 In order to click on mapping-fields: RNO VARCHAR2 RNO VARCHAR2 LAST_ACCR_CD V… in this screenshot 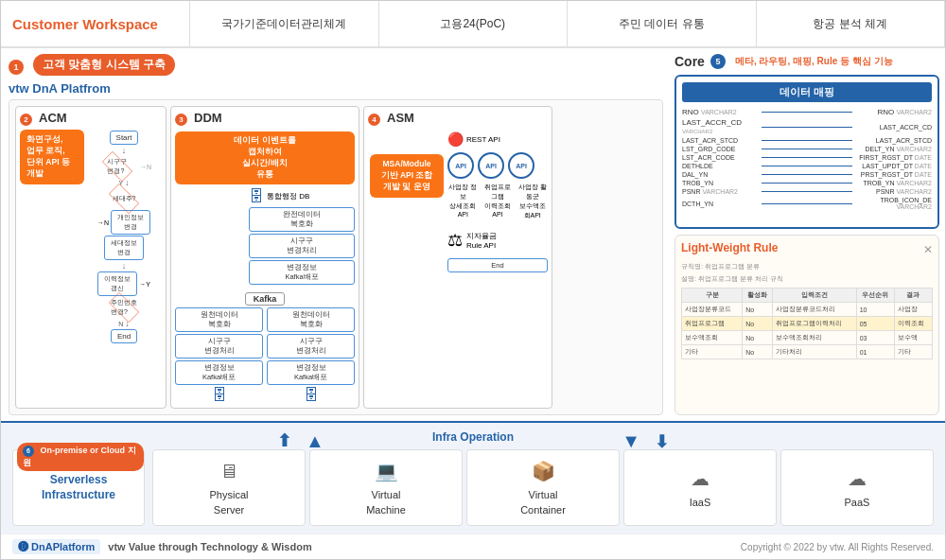, I will do `click(807, 159)`.